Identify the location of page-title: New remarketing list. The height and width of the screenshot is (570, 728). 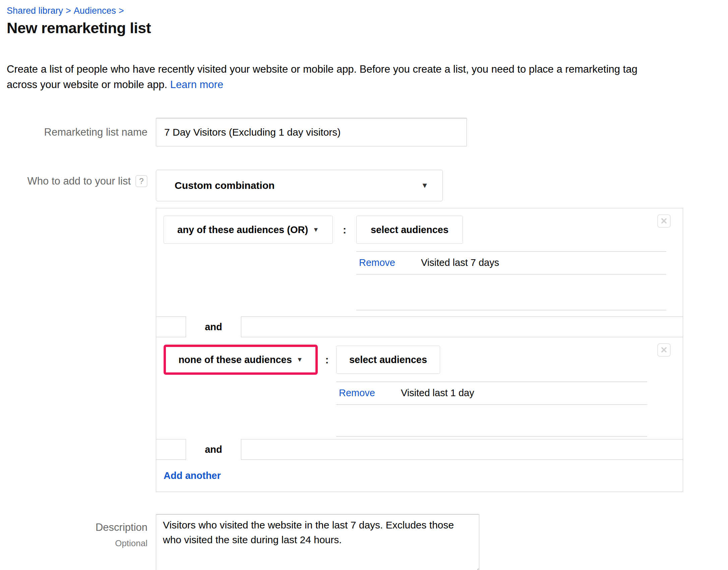
(367, 28).